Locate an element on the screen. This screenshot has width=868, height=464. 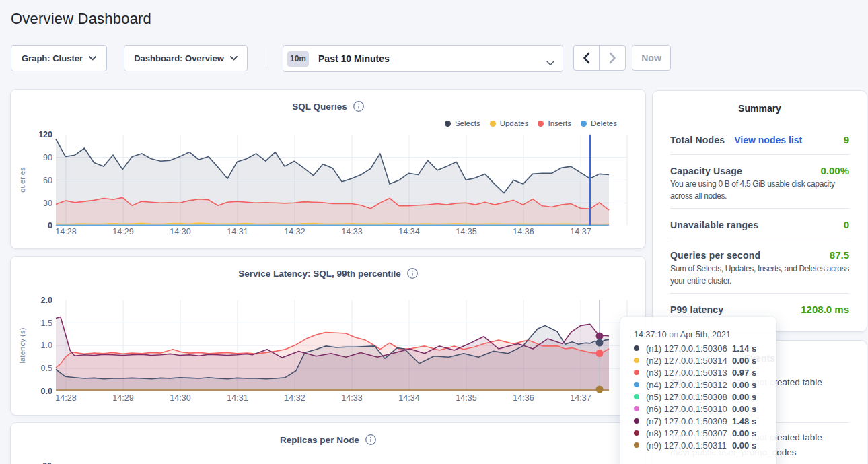
svg-text: 60 is located at coordinates (48, 180).